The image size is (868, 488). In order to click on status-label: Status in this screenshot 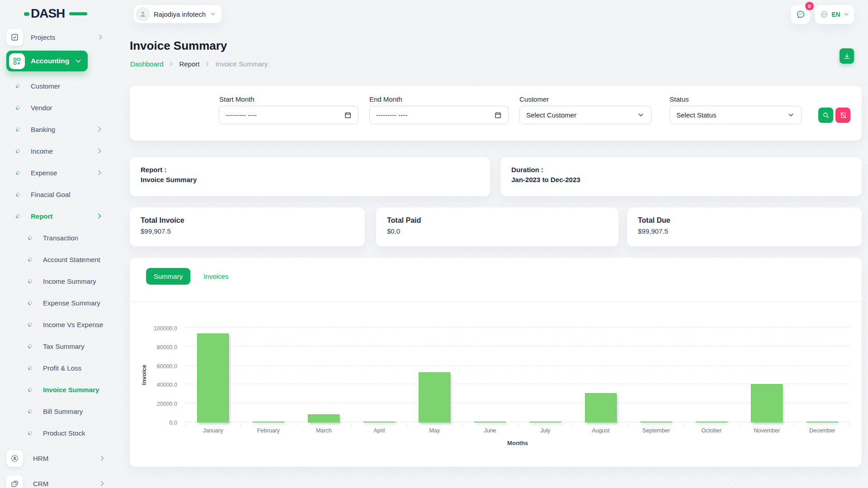, I will do `click(679, 99)`.